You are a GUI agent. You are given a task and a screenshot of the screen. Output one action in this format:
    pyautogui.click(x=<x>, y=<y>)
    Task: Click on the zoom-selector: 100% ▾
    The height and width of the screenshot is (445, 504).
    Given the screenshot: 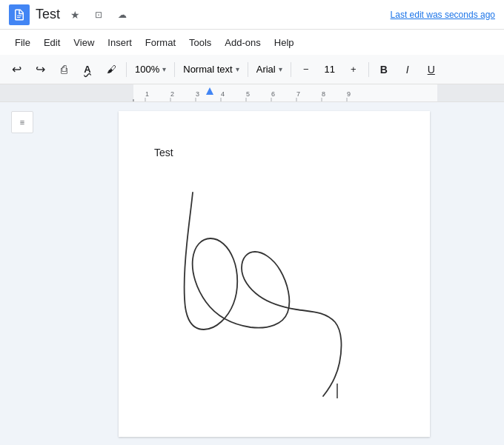 What is the action you would take?
    pyautogui.click(x=150, y=70)
    